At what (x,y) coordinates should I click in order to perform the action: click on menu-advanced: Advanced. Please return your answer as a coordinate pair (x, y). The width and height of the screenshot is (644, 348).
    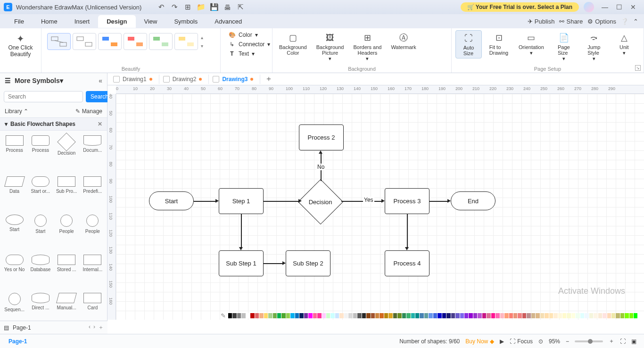
    Looking at the image, I should click on (228, 22).